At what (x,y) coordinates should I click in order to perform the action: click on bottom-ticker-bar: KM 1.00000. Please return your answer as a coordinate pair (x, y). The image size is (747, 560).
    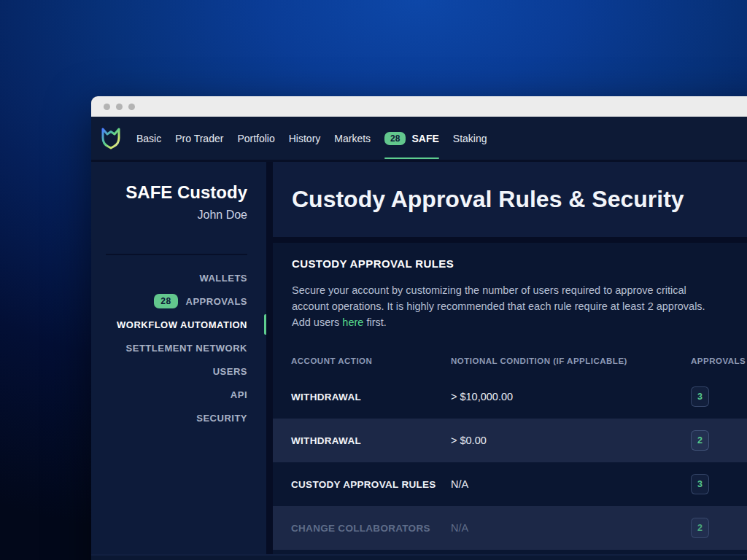
    Looking at the image, I should click on (419, 557).